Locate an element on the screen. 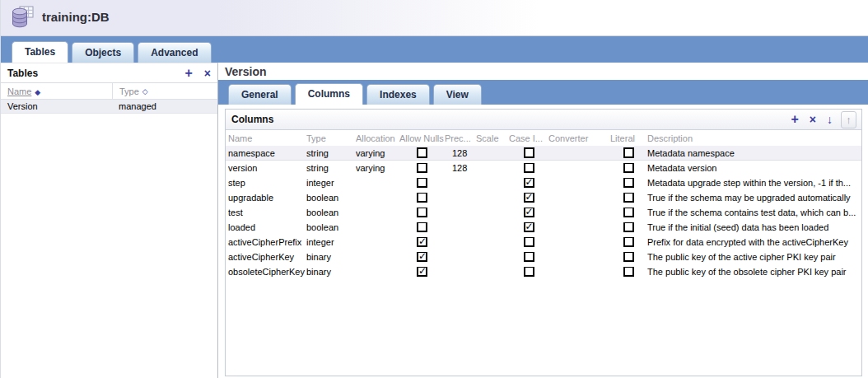 The height and width of the screenshot is (378, 868). cell-type: boolean is located at coordinates (331, 227).